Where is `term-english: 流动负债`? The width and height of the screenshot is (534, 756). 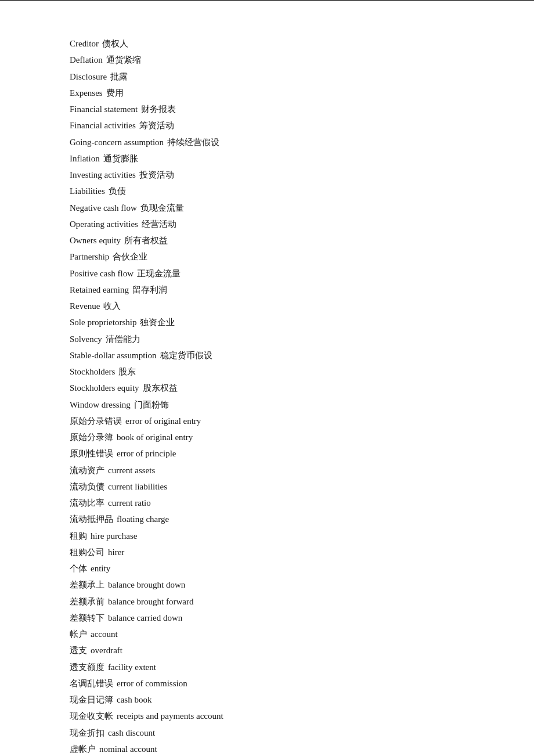 term-english: 流动负债 is located at coordinates (87, 487).